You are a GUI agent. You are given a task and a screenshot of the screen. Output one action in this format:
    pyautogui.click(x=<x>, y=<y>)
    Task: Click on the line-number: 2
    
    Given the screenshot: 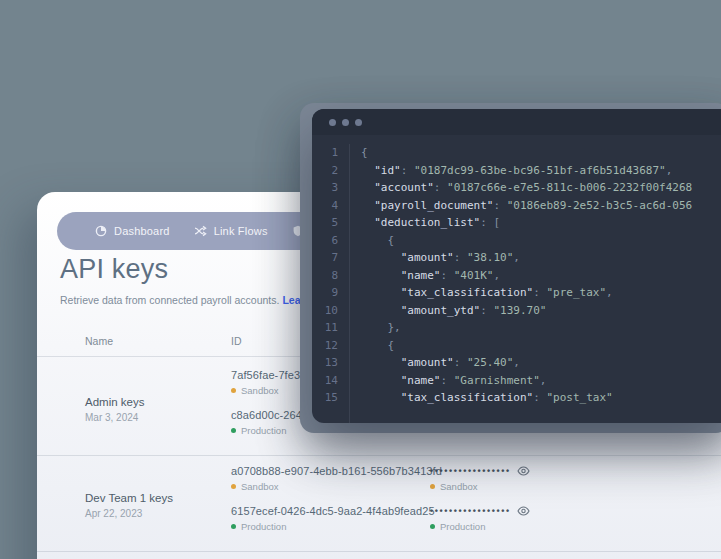 What is the action you would take?
    pyautogui.click(x=325, y=171)
    